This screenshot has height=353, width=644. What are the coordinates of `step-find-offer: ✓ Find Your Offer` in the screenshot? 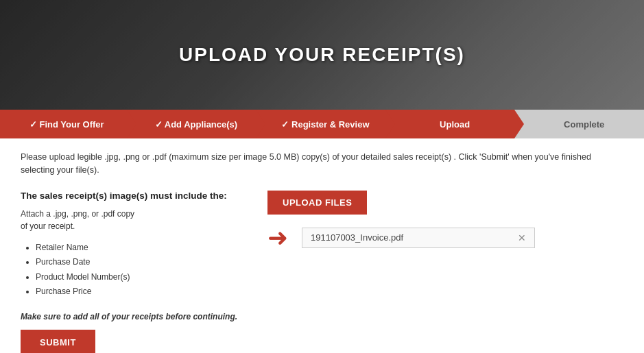 It's located at (63, 124).